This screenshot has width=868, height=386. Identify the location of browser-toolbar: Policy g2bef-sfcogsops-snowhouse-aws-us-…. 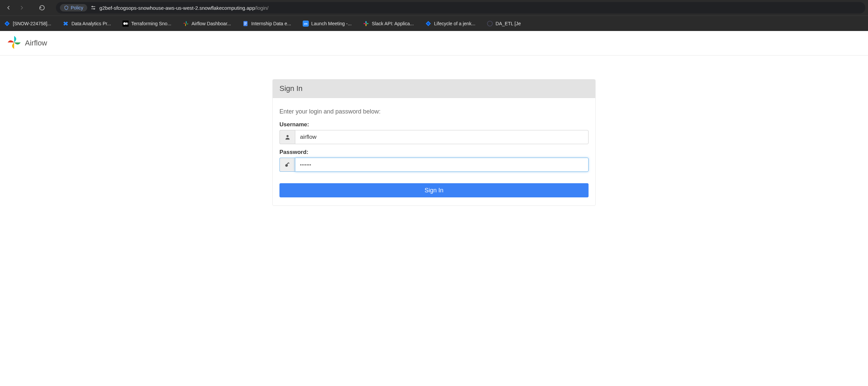
(434, 8).